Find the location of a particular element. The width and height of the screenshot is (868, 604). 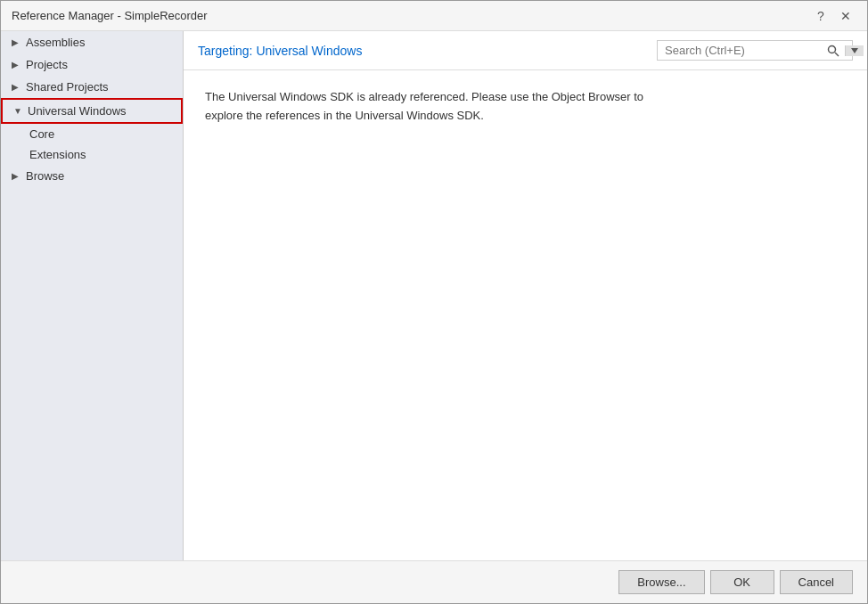

sidebar-subitem-core: Core is located at coordinates (92, 134).